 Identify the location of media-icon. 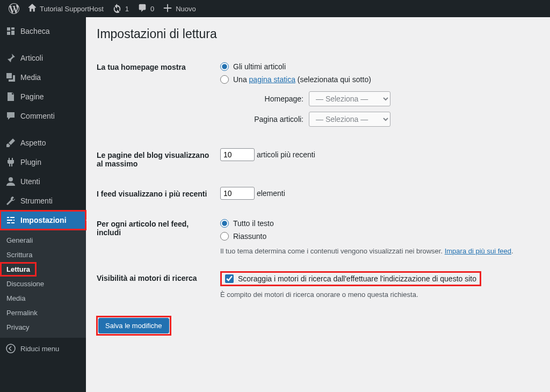
(11, 77).